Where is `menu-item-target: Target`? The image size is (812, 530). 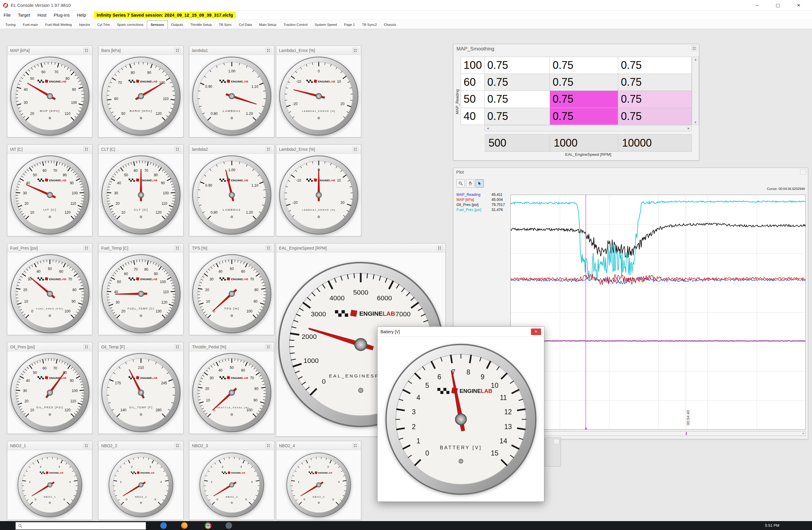 menu-item-target: Target is located at coordinates (24, 15).